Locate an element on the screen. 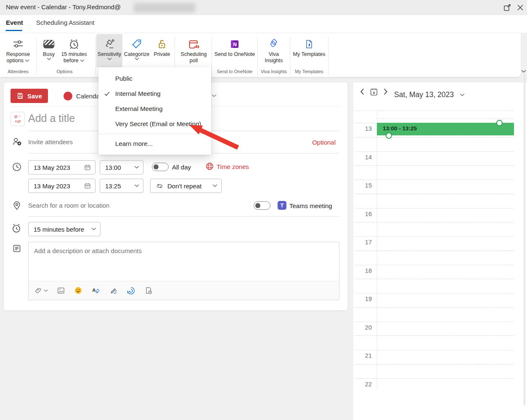 This screenshot has width=527, height=420. clear-formatting-button: A is located at coordinates (96, 291).